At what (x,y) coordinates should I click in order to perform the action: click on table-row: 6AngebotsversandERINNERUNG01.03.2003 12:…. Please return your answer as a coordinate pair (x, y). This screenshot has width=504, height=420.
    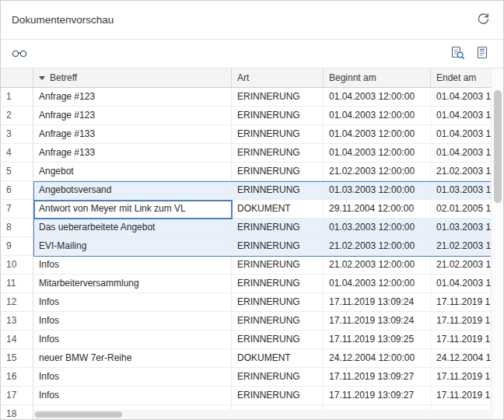
    Looking at the image, I should click on (247, 191).